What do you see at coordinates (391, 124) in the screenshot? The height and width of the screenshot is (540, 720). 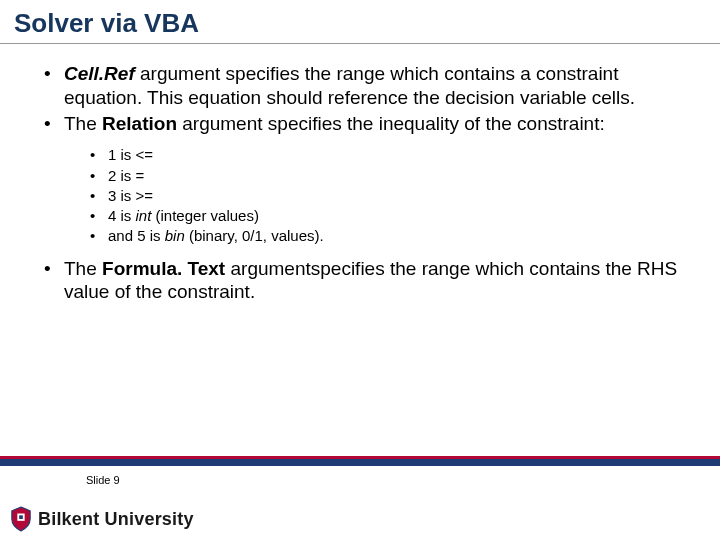 I see `relation-text: argument specifies the inequality of the…` at bounding box center [391, 124].